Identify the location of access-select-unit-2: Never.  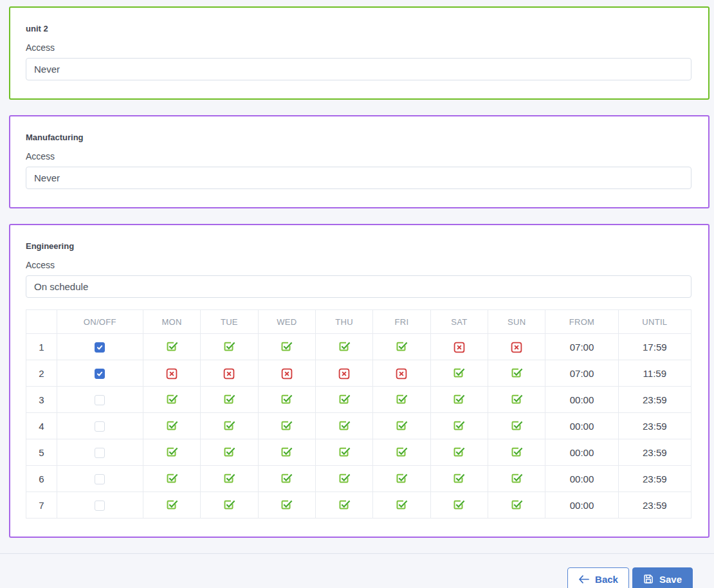
(359, 69).